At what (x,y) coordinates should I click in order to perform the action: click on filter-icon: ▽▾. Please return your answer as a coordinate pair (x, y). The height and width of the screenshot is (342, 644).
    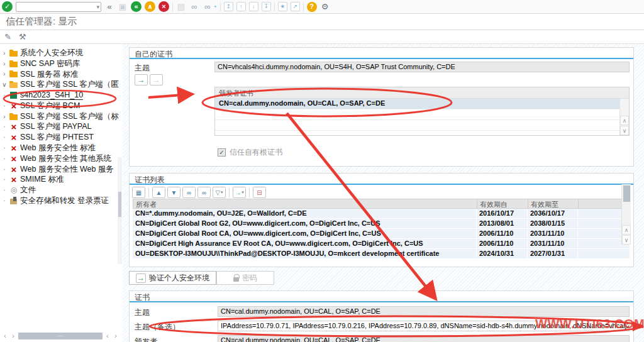
    Looking at the image, I should click on (219, 192).